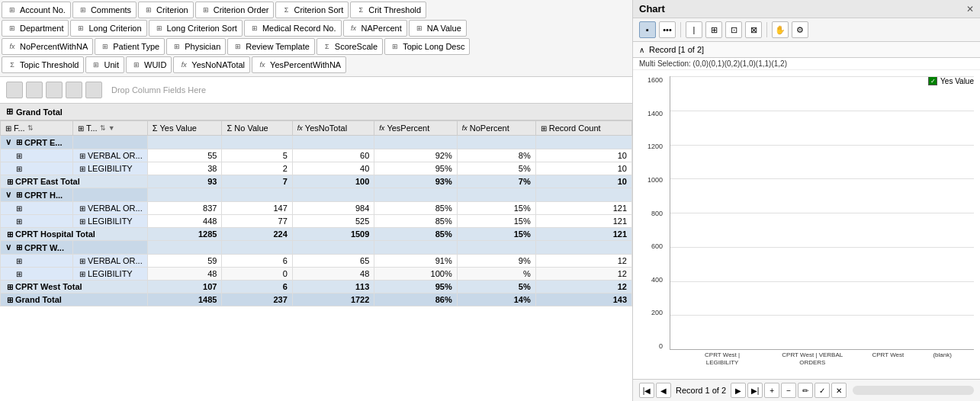 The height and width of the screenshot is (401, 980). I want to click on cell-yespct: 85%, so click(416, 209).